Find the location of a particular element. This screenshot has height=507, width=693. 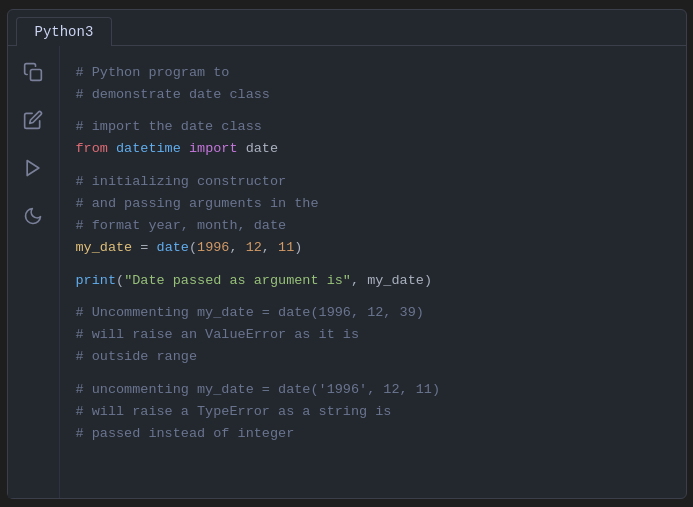

code-line: # Python program to is located at coordinates (373, 73).